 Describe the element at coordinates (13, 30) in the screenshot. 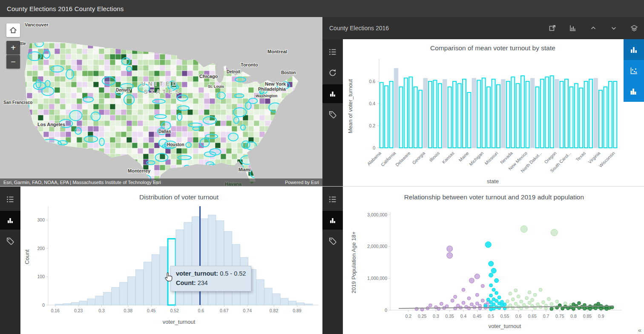

I see `home-button` at that location.